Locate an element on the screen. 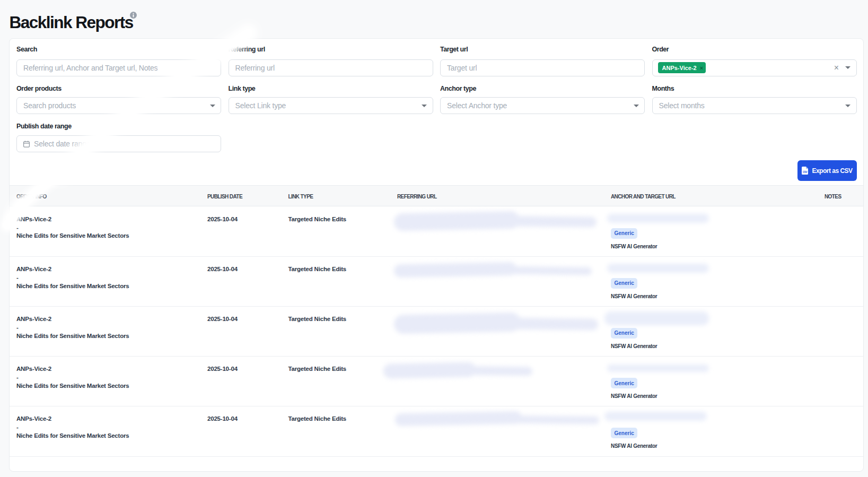 This screenshot has width=868, height=477. months-label: Months is located at coordinates (663, 89).